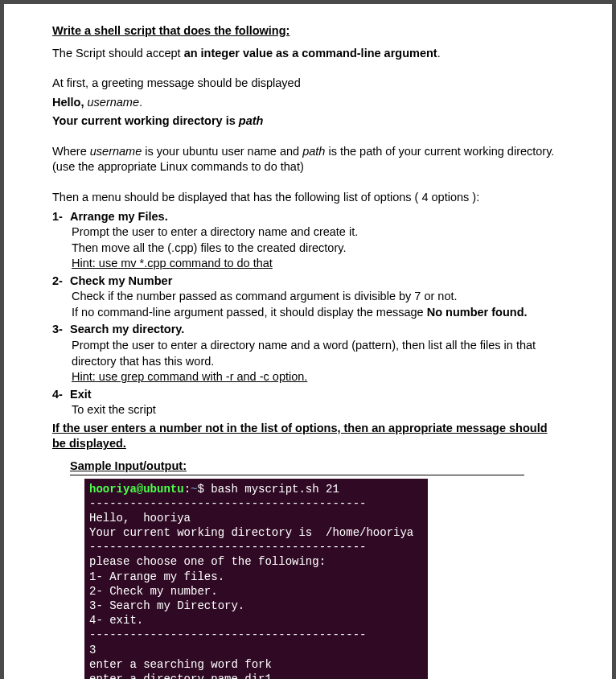 This screenshot has height=679, width=616. What do you see at coordinates (310, 53) in the screenshot?
I see `intro-bold: an integer value as a command-line argum…` at bounding box center [310, 53].